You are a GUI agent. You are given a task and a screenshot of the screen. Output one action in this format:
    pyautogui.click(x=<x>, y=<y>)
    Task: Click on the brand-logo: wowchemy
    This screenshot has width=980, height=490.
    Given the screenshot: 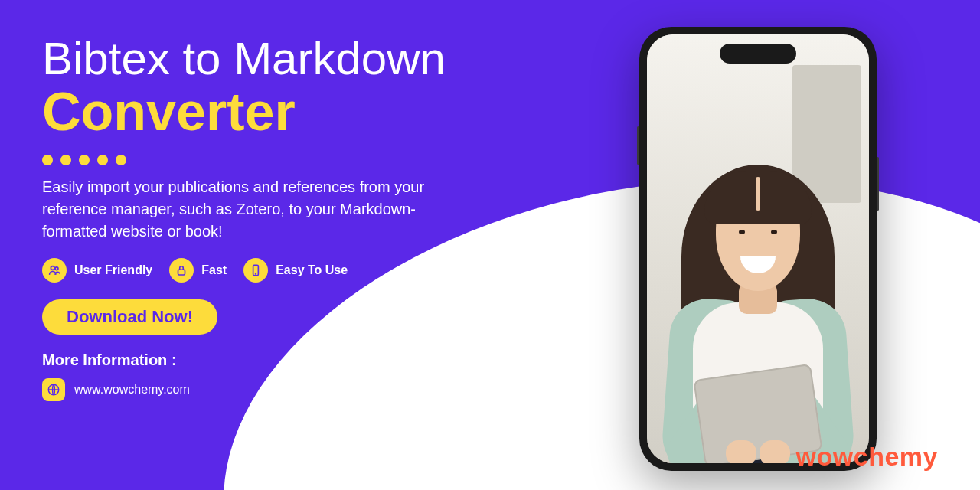 What is the action you would take?
    pyautogui.click(x=867, y=456)
    